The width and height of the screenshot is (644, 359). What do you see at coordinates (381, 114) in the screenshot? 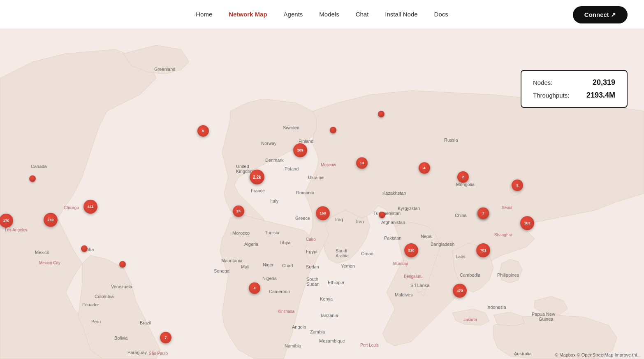
I see `map-dot-dot3` at bounding box center [381, 114].